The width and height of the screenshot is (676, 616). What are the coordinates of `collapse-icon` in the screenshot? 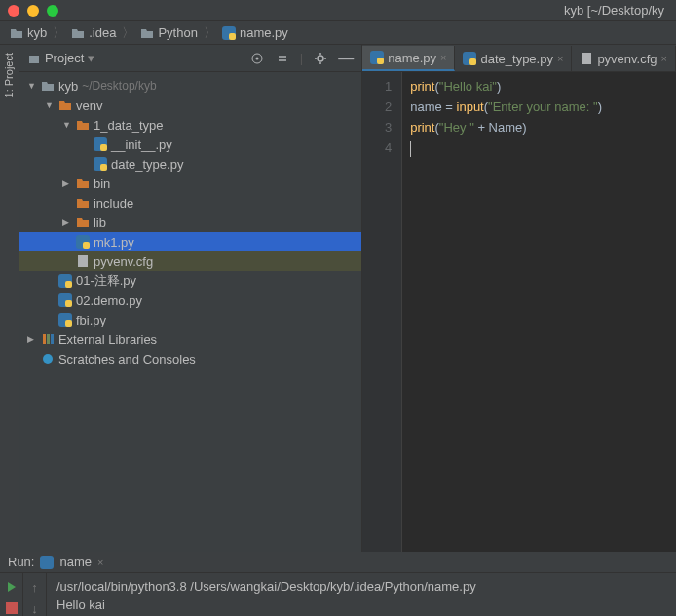 It's located at (282, 58).